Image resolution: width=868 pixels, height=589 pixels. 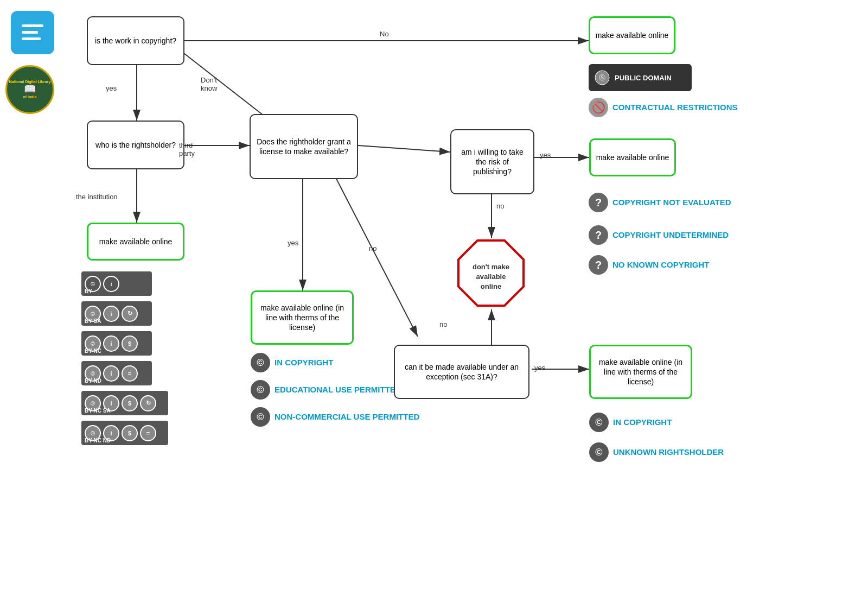 What do you see at coordinates (335, 417) in the screenshot?
I see `legend-non-commercial: © NON-COMMERCIAL USE PERMITTED` at bounding box center [335, 417].